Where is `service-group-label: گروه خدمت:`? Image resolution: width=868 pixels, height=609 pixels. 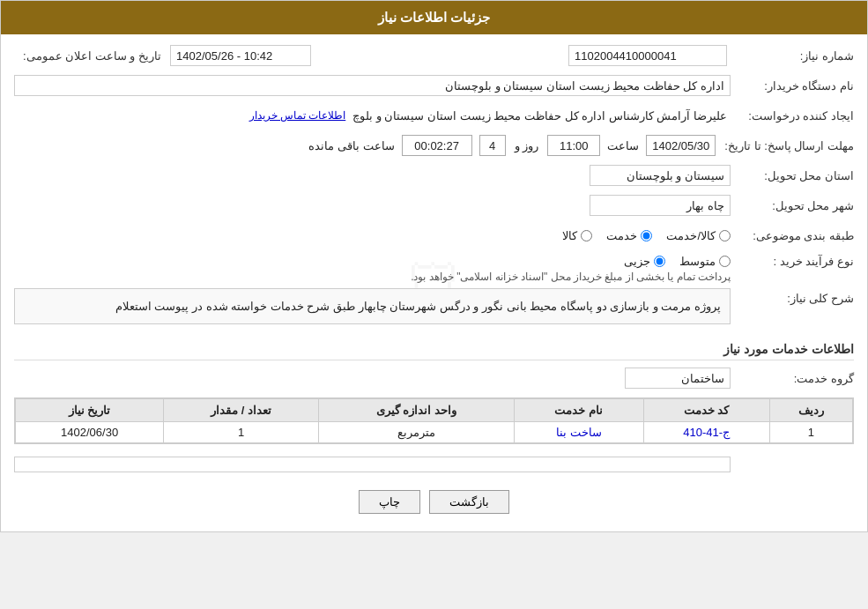
service-group-label: گروه خدمت: is located at coordinates (792, 379).